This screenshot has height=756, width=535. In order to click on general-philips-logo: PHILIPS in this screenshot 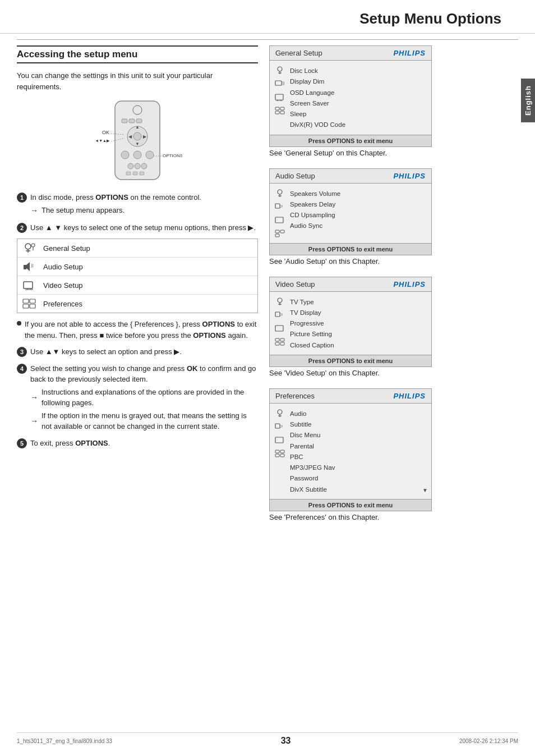, I will do `click(409, 53)`.